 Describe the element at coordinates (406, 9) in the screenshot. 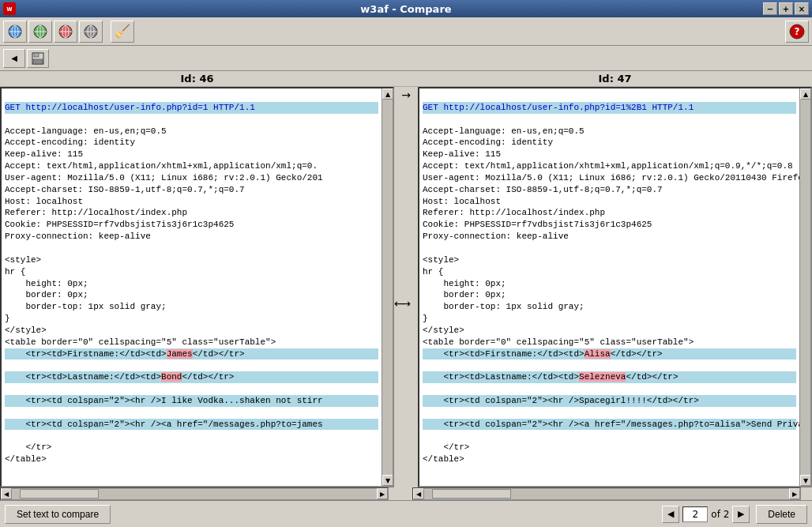

I see `titlebar-title: w3af - Compare` at that location.